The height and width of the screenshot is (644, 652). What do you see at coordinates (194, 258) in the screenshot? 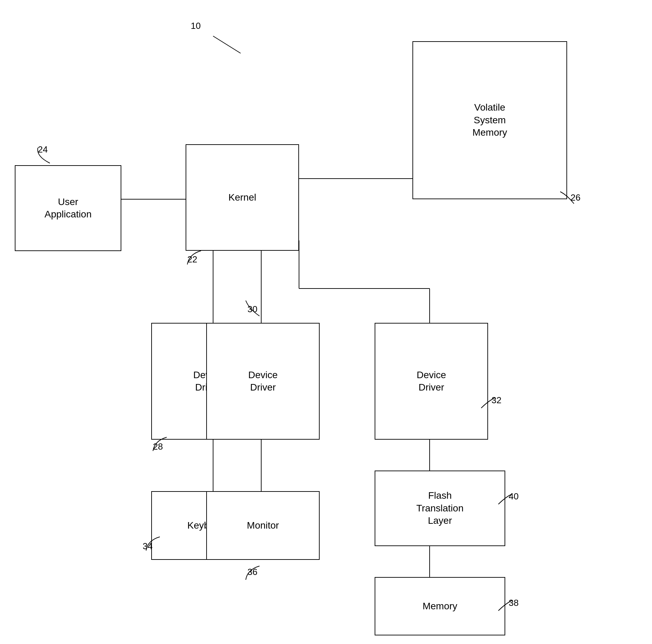
I see `ref-22-arc` at bounding box center [194, 258].